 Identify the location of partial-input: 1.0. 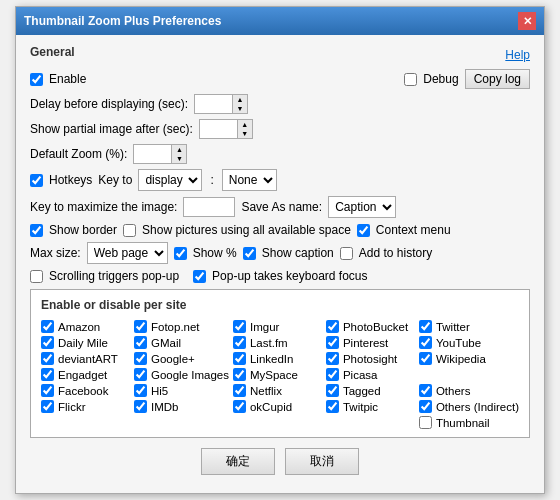
(218, 129).